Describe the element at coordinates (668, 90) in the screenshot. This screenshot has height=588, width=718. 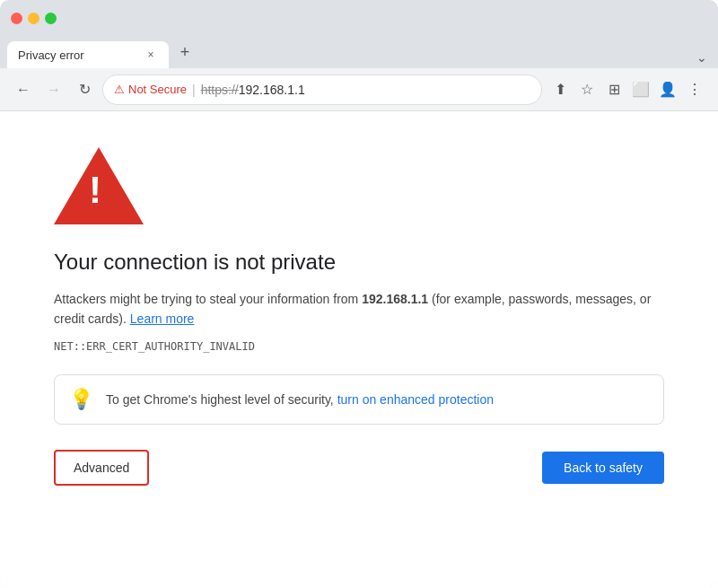
I see `profile-button: 👤` at that location.